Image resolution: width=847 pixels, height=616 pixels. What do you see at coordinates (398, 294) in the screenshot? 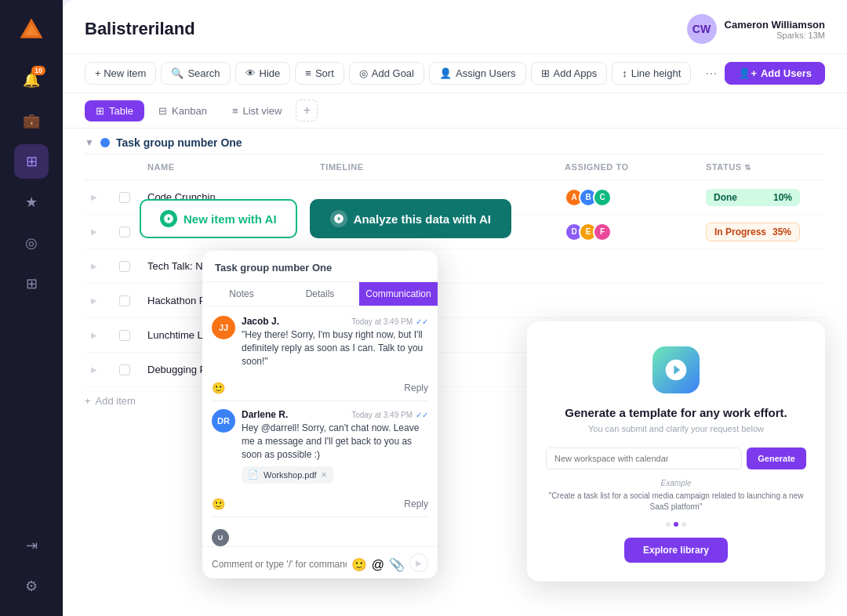
I see `comm-tab-communication: Communication` at bounding box center [398, 294].